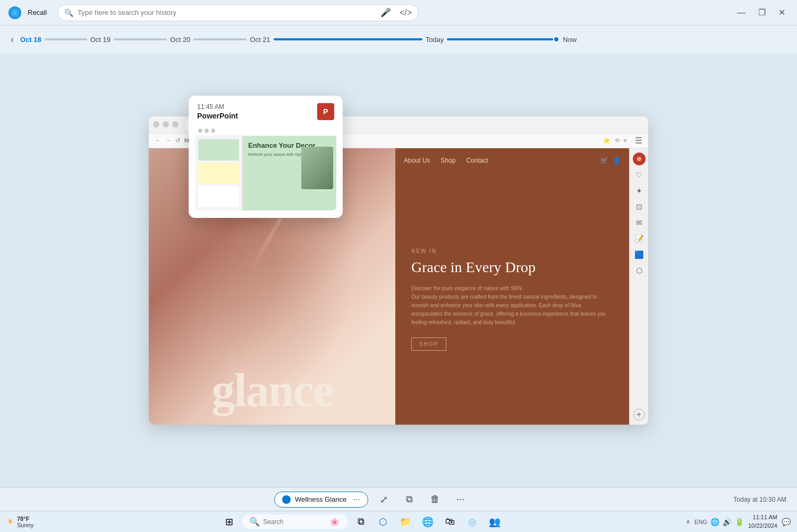 Image resolution: width=797 pixels, height=532 pixels. I want to click on taskbar-chevron-icon: ∧, so click(688, 522).